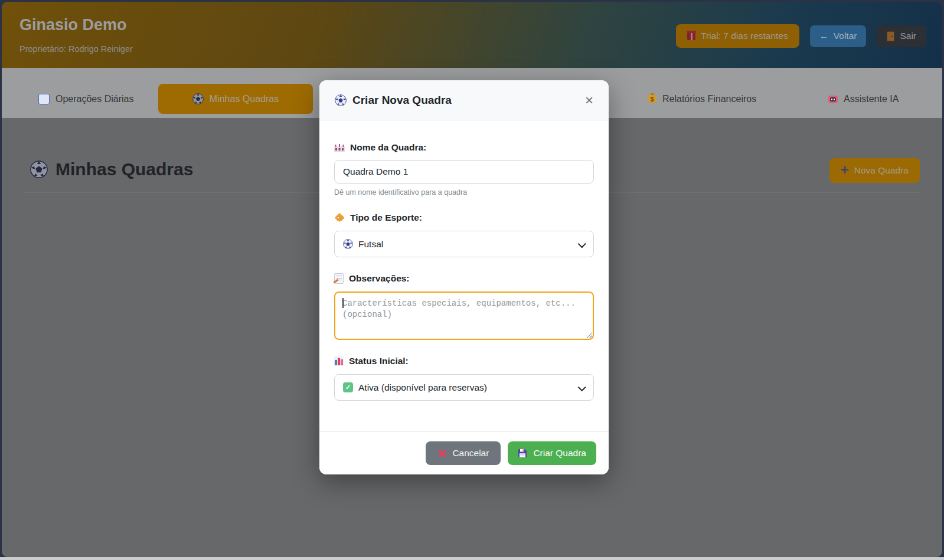  I want to click on field-notes: Observações:, so click(464, 307).